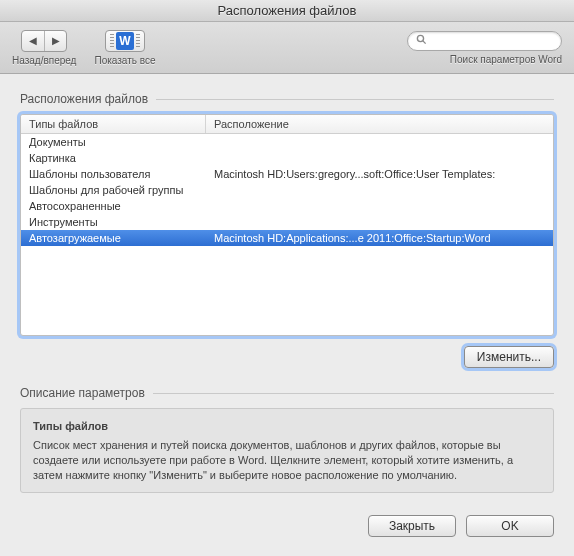 The image size is (574, 556). What do you see at coordinates (114, 206) in the screenshot?
I see `cell-type: Автосохраненные` at bounding box center [114, 206].